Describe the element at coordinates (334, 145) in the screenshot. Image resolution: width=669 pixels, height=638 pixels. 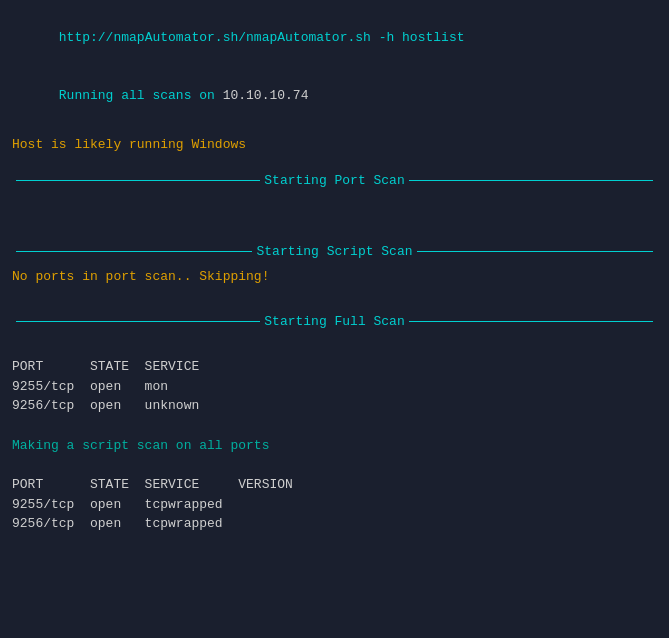
I see `host-line: Host is likely running Windows` at that location.